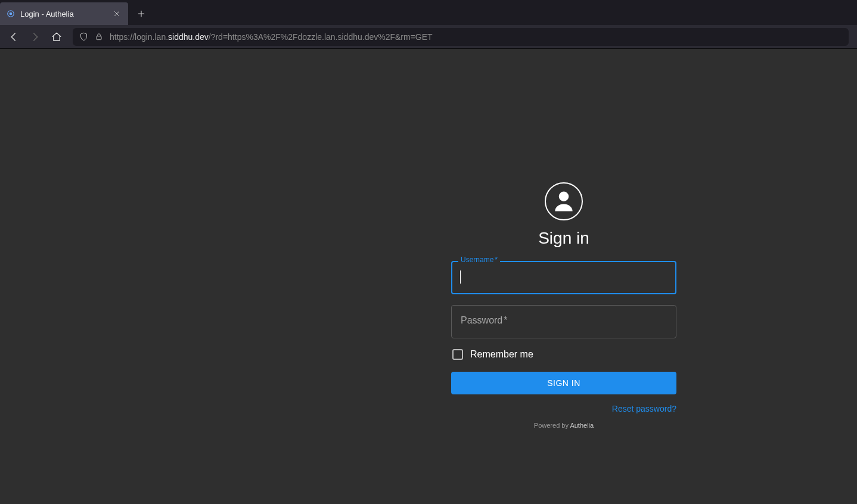 The width and height of the screenshot is (857, 504). Describe the element at coordinates (99, 37) in the screenshot. I see `lock-icon` at that location.